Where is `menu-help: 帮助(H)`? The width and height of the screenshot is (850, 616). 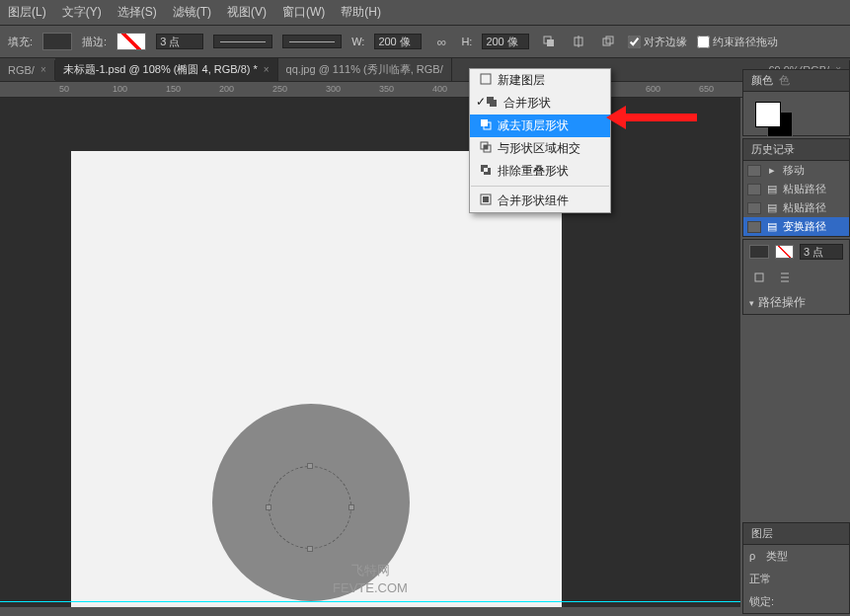
menu-help: 帮助(H) is located at coordinates (361, 12).